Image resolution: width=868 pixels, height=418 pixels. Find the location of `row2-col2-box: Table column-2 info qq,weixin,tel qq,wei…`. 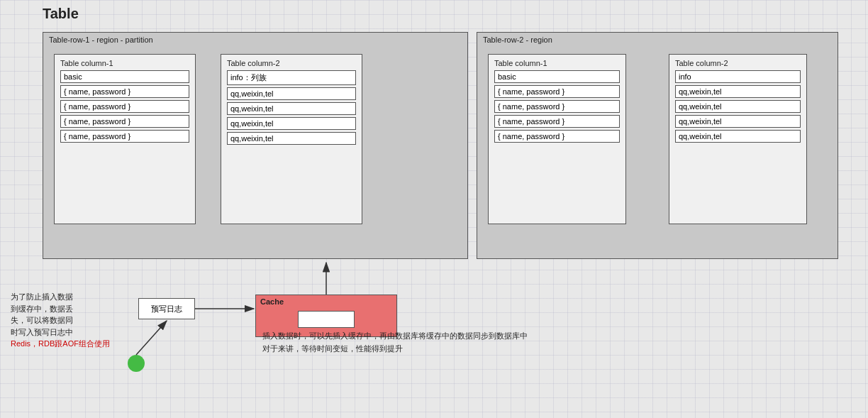

row2-col2-box: Table column-2 info qq,weixin,tel qq,wei… is located at coordinates (738, 139).